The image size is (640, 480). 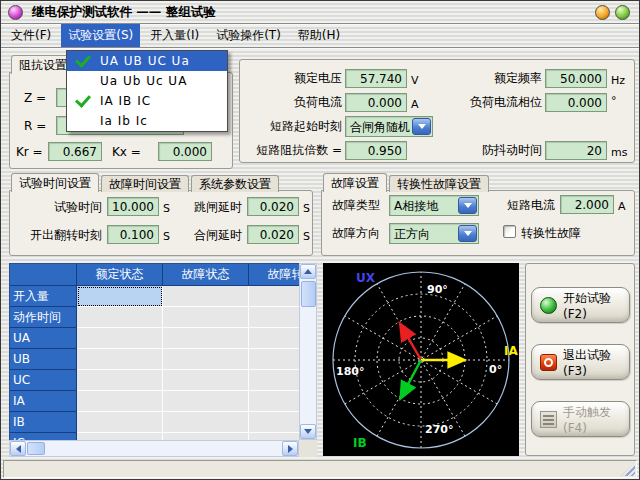 I want to click on short-current-unit: A, so click(x=622, y=206).